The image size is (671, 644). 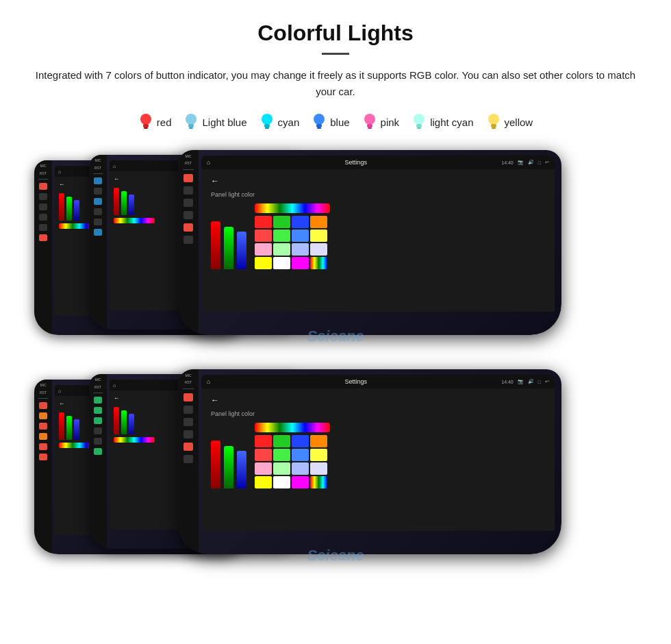 I want to click on color-label-lightcyan: light cyan, so click(x=452, y=122).